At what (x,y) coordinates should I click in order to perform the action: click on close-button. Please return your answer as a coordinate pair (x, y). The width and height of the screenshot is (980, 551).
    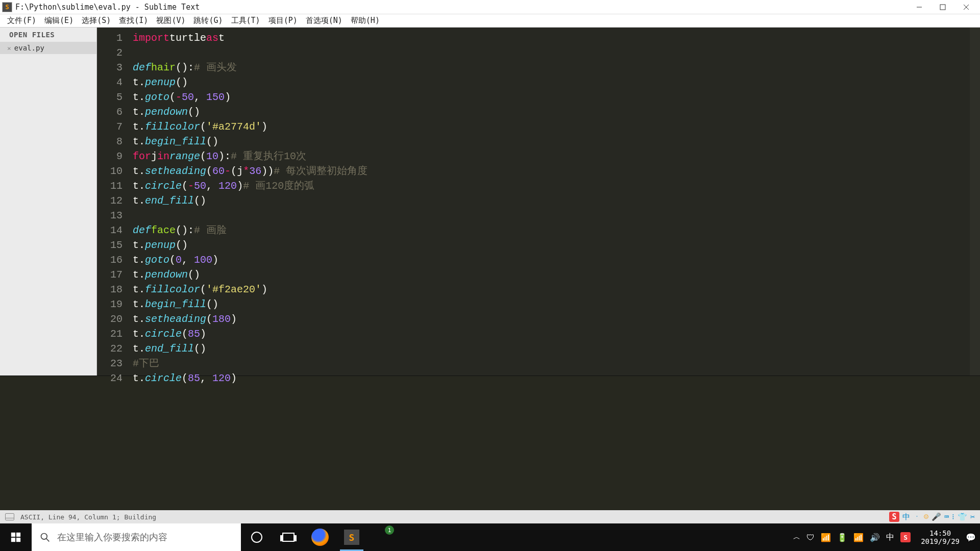
    Looking at the image, I should click on (966, 7).